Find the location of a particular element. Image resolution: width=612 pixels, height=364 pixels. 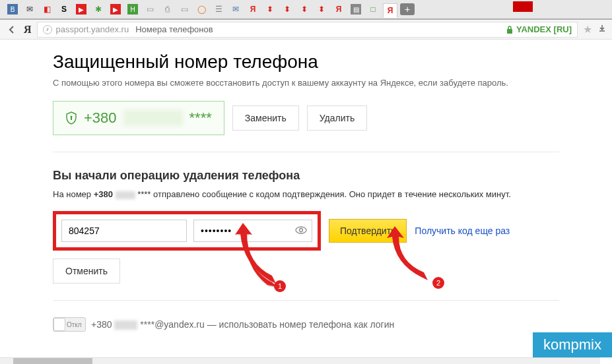

back-button is located at coordinates (12, 30).